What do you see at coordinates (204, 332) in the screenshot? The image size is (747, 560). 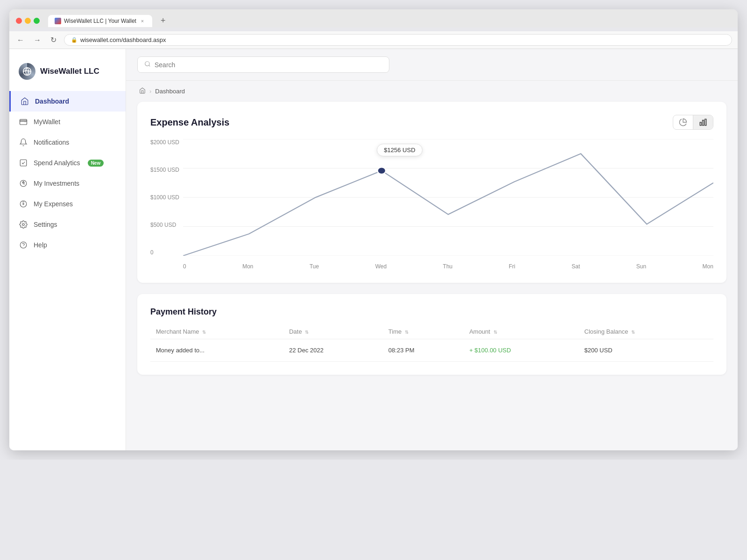 I see `sort-merchant-icon: ⇅` at bounding box center [204, 332].